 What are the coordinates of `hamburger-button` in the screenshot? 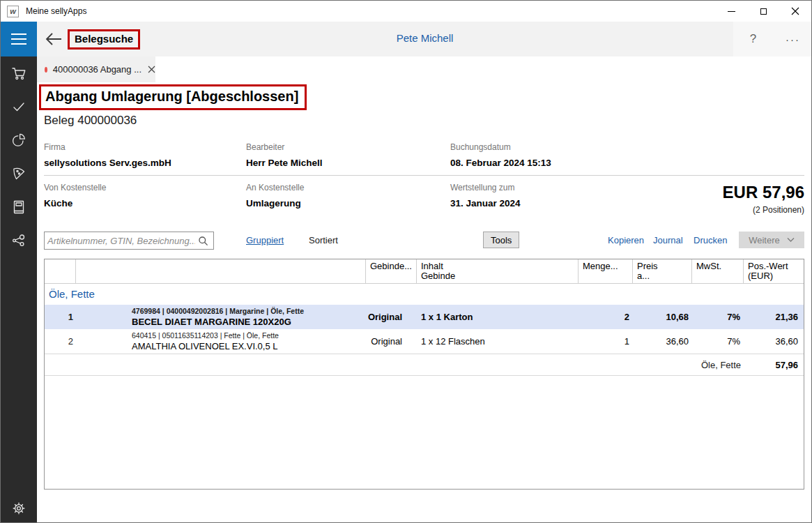 It's located at (19, 39).